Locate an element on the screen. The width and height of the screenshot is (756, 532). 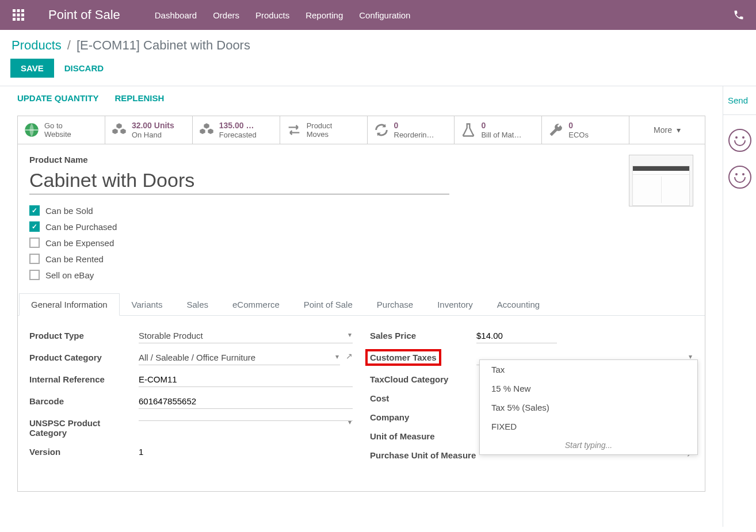
stat-reordering: 0Reorderin… is located at coordinates (411, 130).